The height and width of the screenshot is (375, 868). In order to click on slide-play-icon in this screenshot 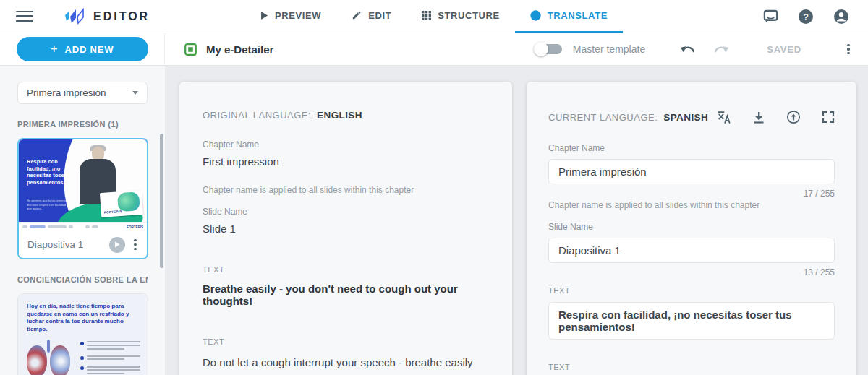, I will do `click(117, 245)`.